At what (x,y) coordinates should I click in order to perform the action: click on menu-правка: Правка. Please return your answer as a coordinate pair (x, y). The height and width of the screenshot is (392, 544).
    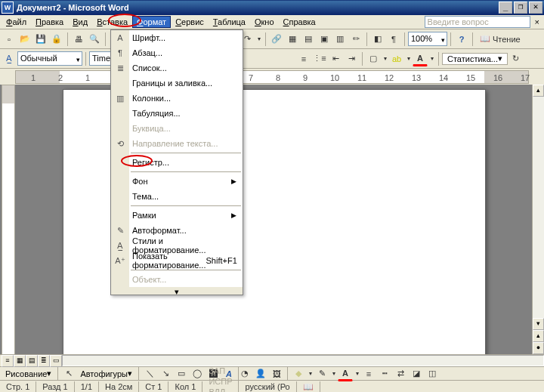
    Looking at the image, I should click on (50, 22).